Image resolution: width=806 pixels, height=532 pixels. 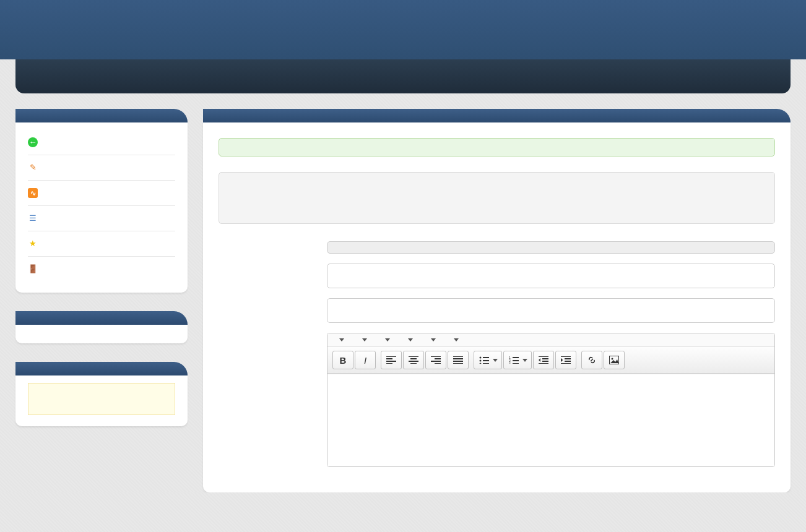 I want to click on outdent-icon, so click(x=544, y=360).